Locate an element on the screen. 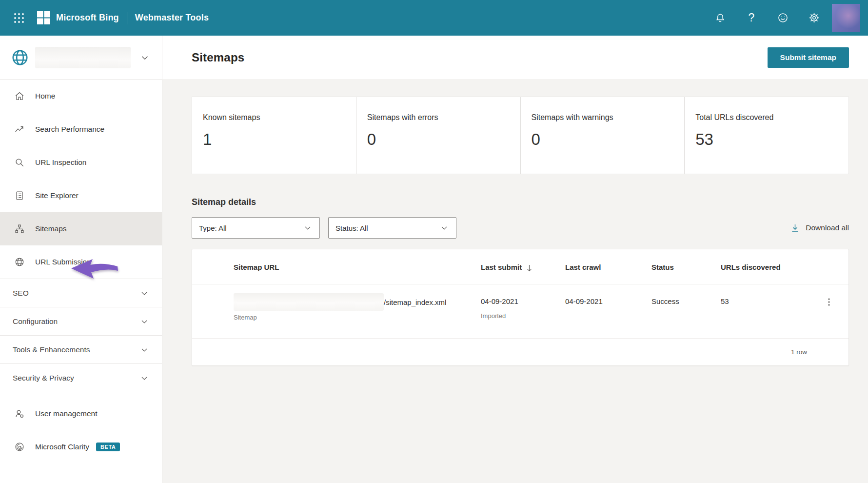 The height and width of the screenshot is (483, 868). globe-icon is located at coordinates (20, 262).